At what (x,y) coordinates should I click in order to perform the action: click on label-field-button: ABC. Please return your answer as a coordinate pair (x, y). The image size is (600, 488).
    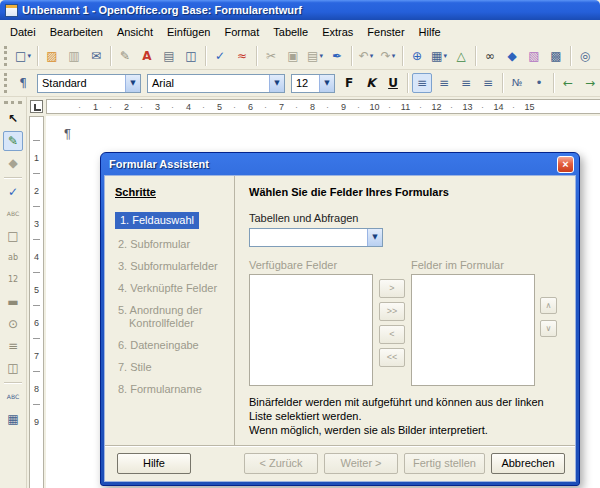
    Looking at the image, I should click on (13, 214).